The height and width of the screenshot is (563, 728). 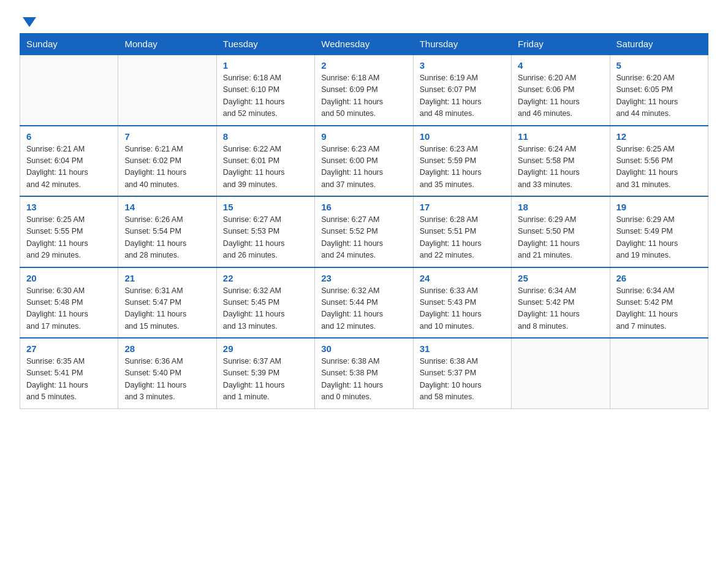 I want to click on day-number: 17, so click(x=462, y=207).